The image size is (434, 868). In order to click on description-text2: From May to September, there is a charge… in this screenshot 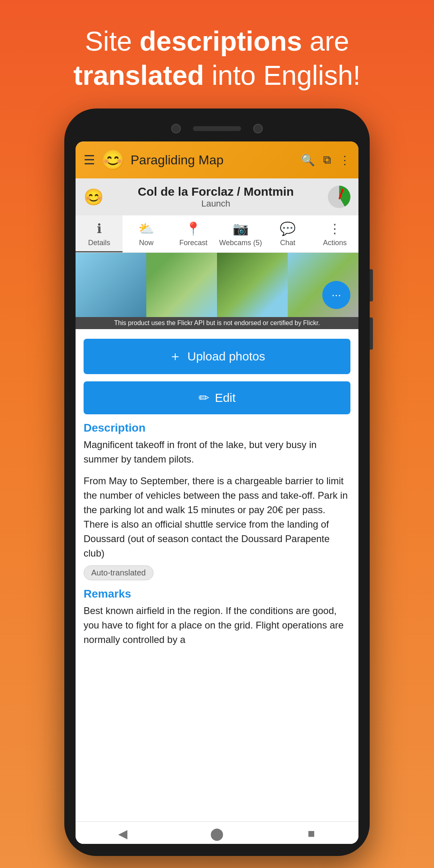, I will do `click(217, 517)`.